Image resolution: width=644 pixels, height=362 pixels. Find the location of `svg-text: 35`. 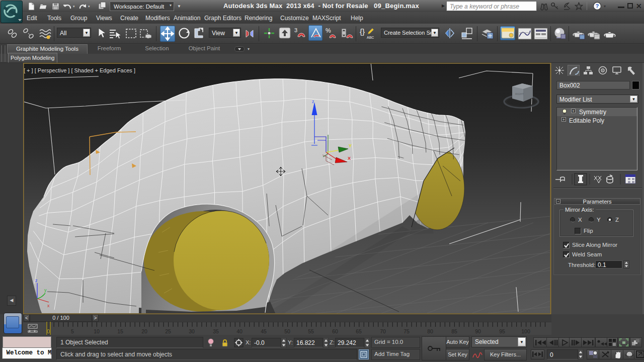

svg-text: 35 is located at coordinates (216, 331).